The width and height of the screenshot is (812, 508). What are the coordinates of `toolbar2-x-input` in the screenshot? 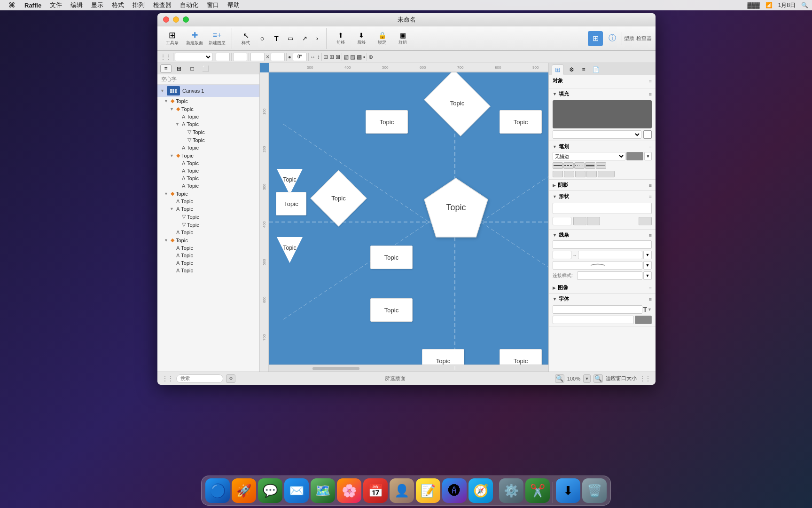 It's located at (223, 57).